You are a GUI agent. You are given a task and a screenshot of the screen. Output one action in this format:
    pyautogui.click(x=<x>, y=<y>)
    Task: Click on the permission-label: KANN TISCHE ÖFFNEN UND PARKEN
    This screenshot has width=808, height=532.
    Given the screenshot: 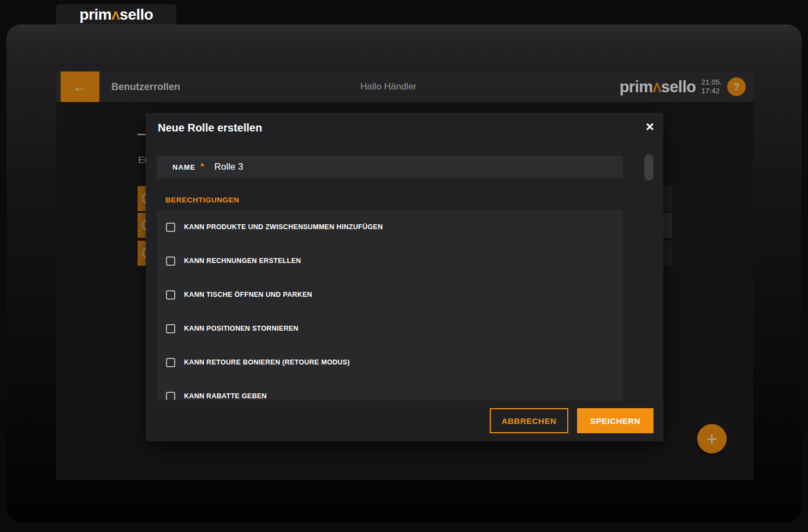 What is the action you would take?
    pyautogui.click(x=248, y=295)
    